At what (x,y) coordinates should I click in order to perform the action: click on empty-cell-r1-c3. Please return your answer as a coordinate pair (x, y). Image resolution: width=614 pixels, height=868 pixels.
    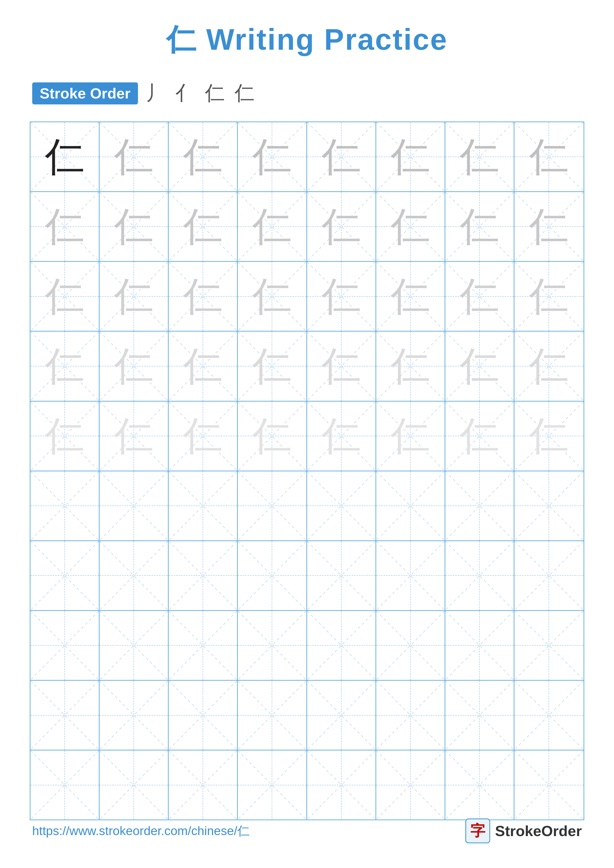
    Looking at the image, I should click on (204, 506).